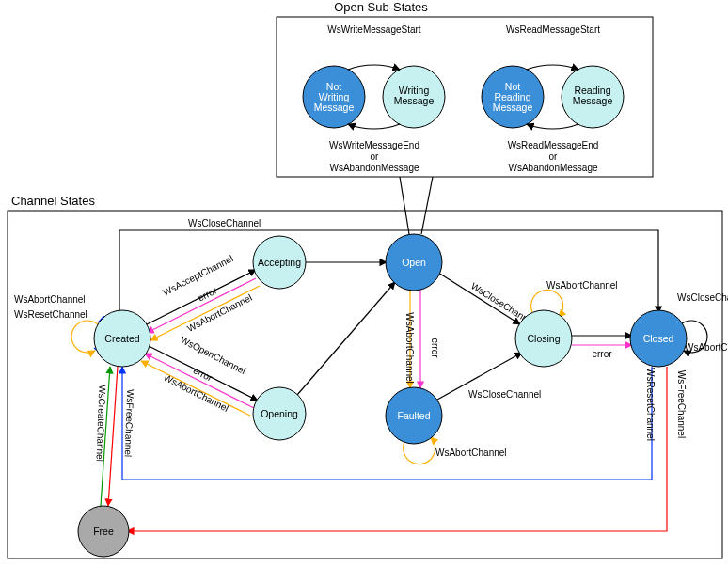  Describe the element at coordinates (480, 299) in the screenshot. I see `edge-open-closing` at that location.